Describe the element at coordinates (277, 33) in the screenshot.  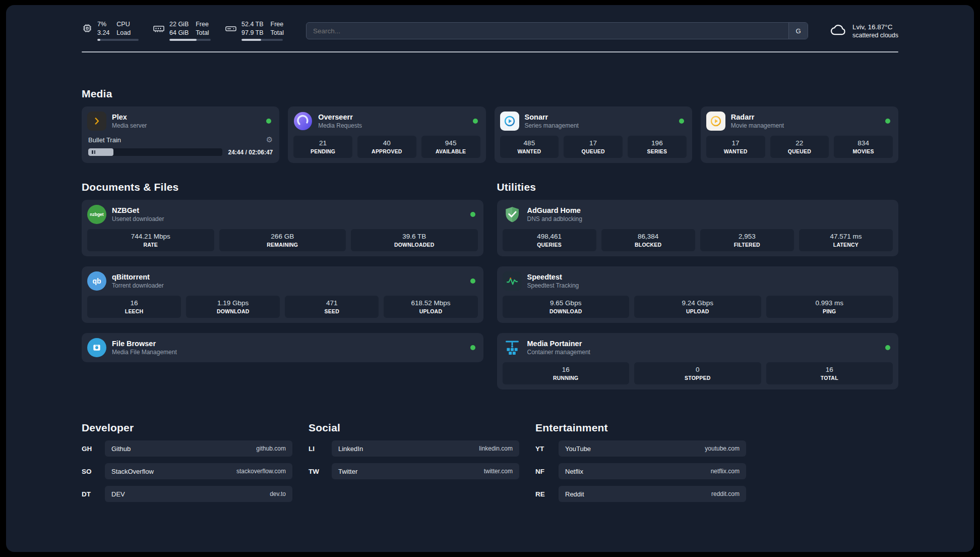
I see `disk-total-label: Total` at that location.